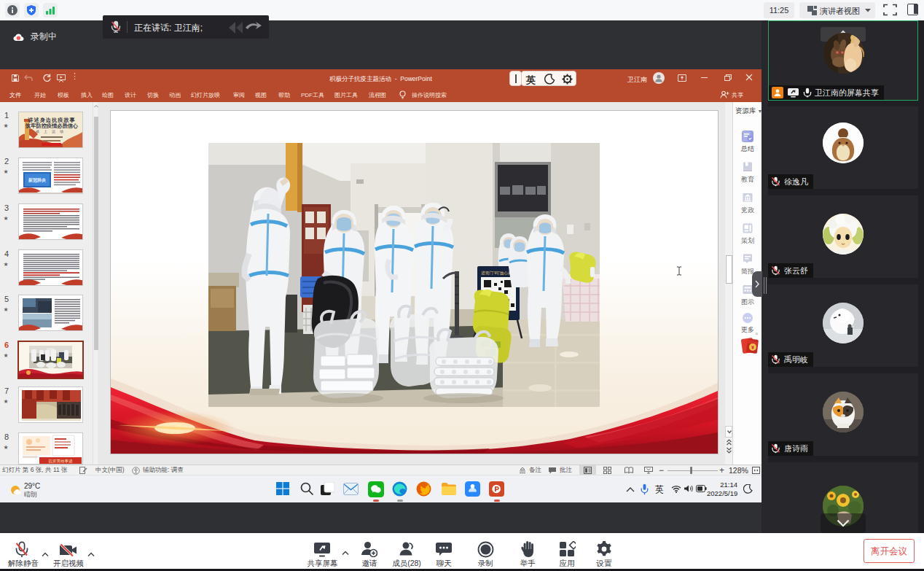 This screenshot has height=571, width=924. I want to click on svg-text: 筑牢防控疫情必胜信心, so click(52, 125).